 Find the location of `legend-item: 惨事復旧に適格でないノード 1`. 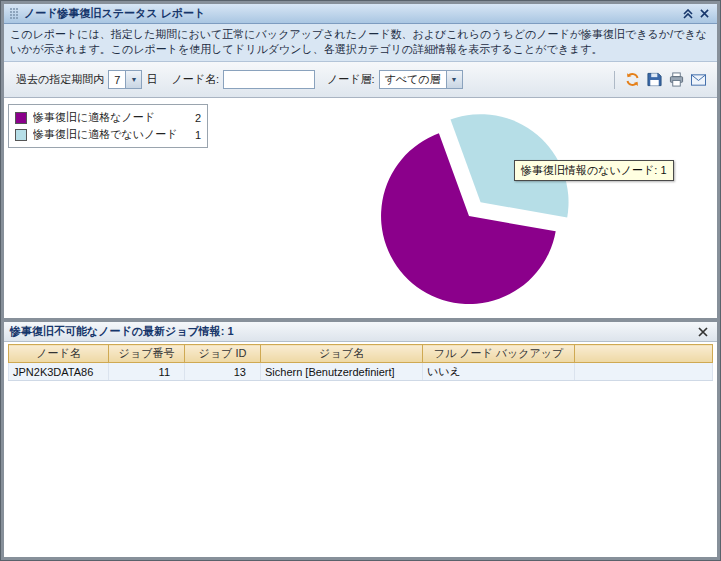

legend-item: 惨事復旧に適格でないノード 1 is located at coordinates (108, 134).